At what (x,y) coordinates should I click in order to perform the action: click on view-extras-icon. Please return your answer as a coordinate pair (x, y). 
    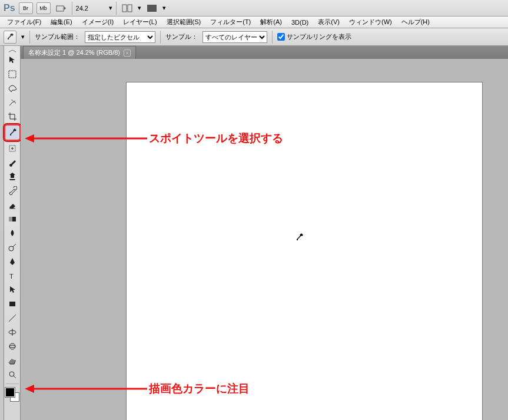
    Looking at the image, I should click on (61, 8).